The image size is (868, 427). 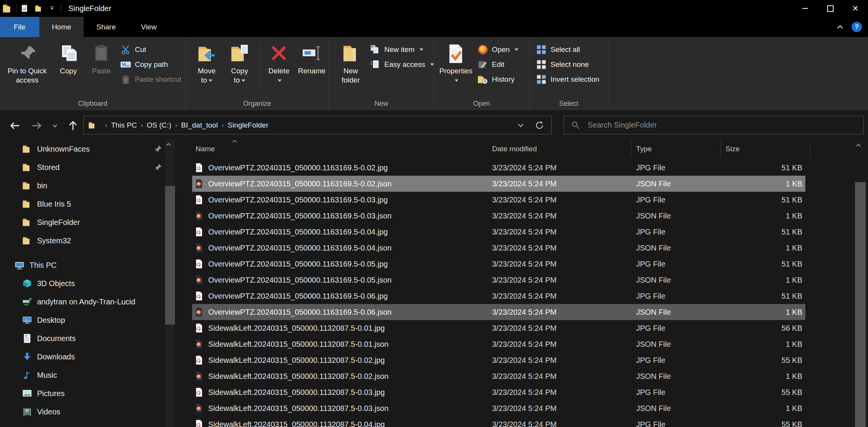 I want to click on sidebar-item-pictures: Pictures, so click(x=92, y=393).